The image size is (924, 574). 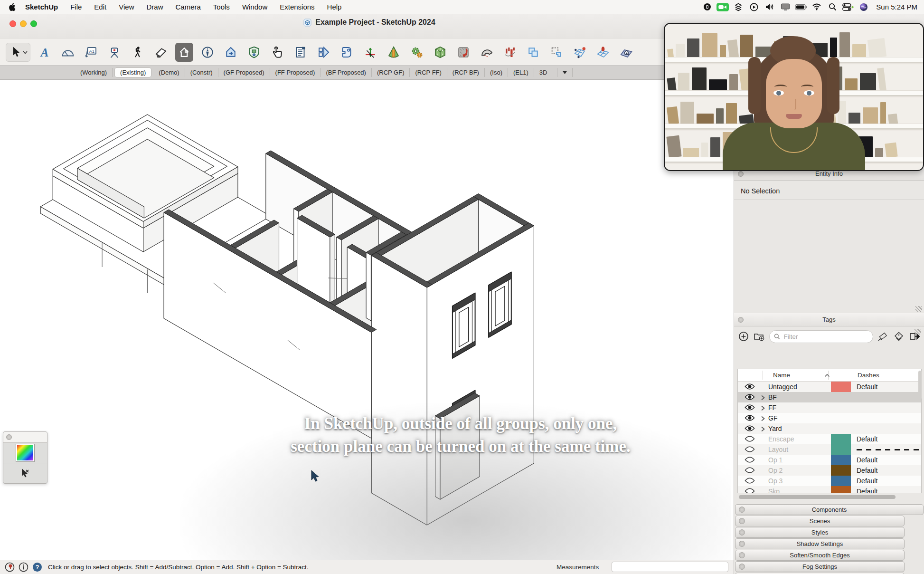 I want to click on tool-elevation-split, so click(x=324, y=52).